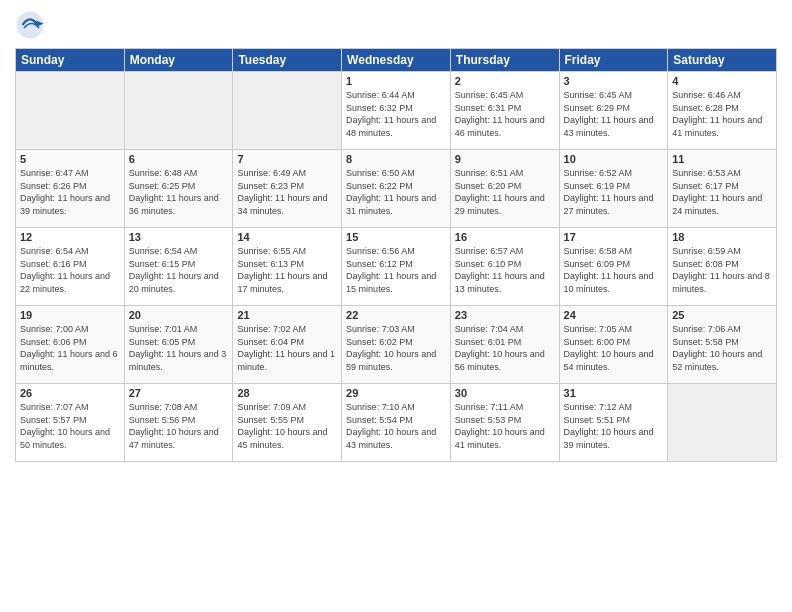  I want to click on sunset-label: Sunset: 6:06 PM, so click(54, 342).